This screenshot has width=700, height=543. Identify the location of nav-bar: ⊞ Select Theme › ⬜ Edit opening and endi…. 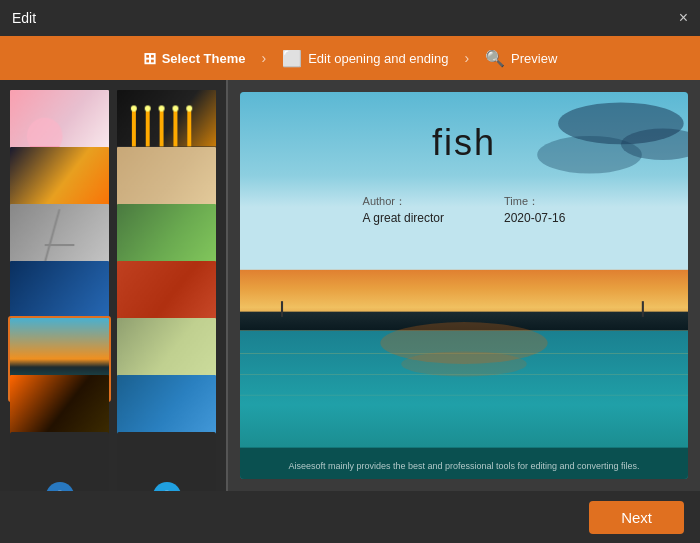
(350, 58).